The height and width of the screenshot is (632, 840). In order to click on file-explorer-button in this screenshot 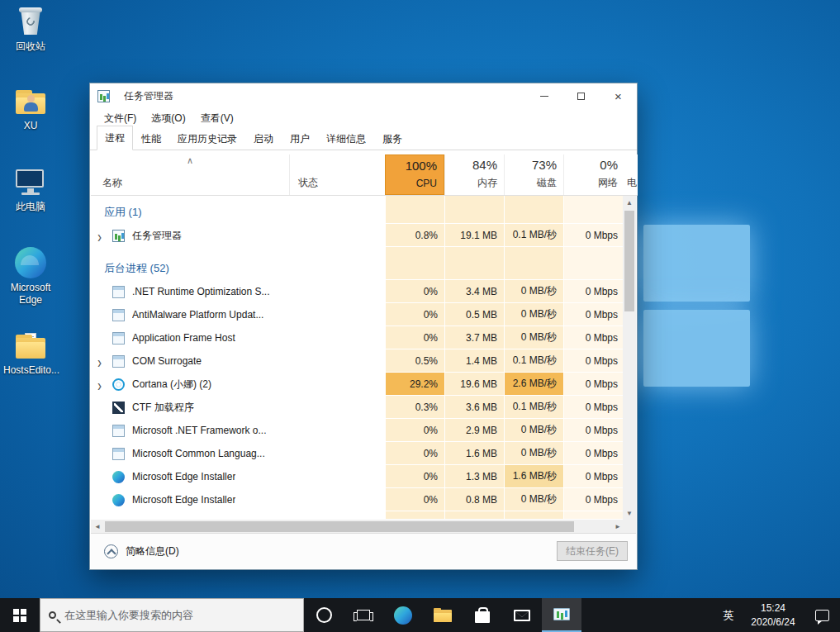, I will do `click(443, 615)`.